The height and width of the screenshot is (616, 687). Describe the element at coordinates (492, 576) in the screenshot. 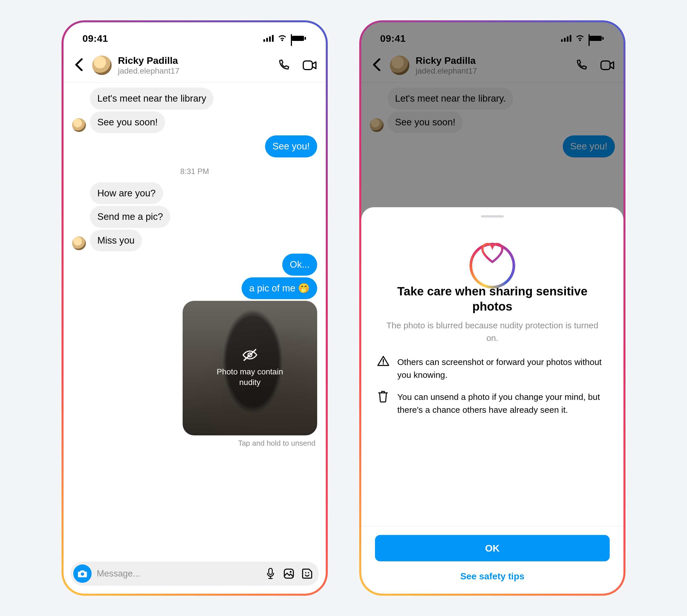

I see `safety-tips-link: See safety tips` at that location.